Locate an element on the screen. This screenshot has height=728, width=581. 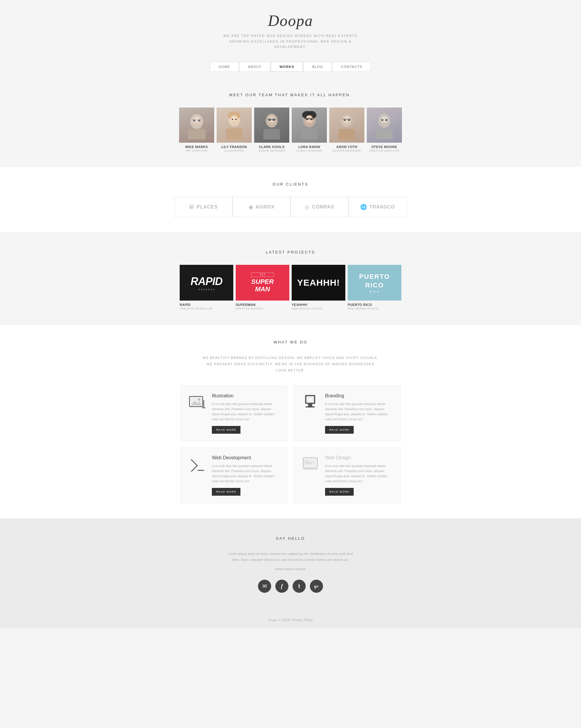
footer-logo: Doopa is located at coordinates (273, 620).